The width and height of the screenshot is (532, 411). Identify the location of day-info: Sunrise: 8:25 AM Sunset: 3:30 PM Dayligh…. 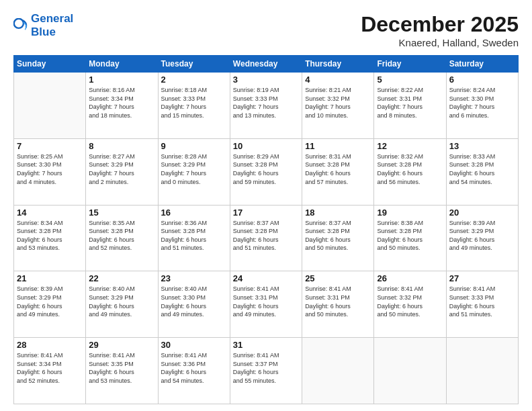
(50, 169).